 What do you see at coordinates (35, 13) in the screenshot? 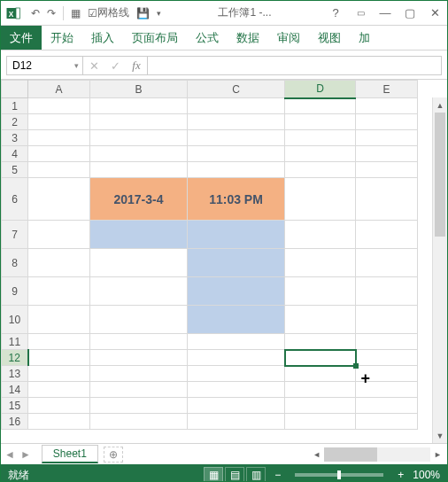
I see `qat-undo-icon: ↶` at bounding box center [35, 13].